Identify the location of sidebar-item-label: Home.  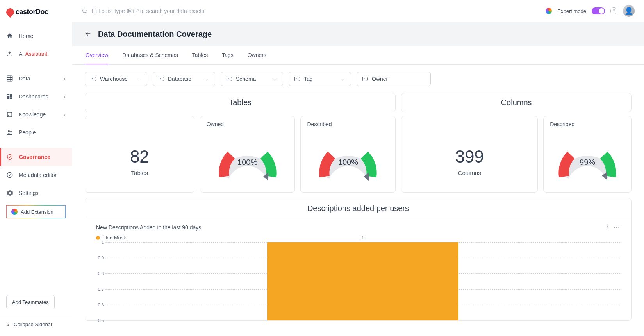
(26, 36).